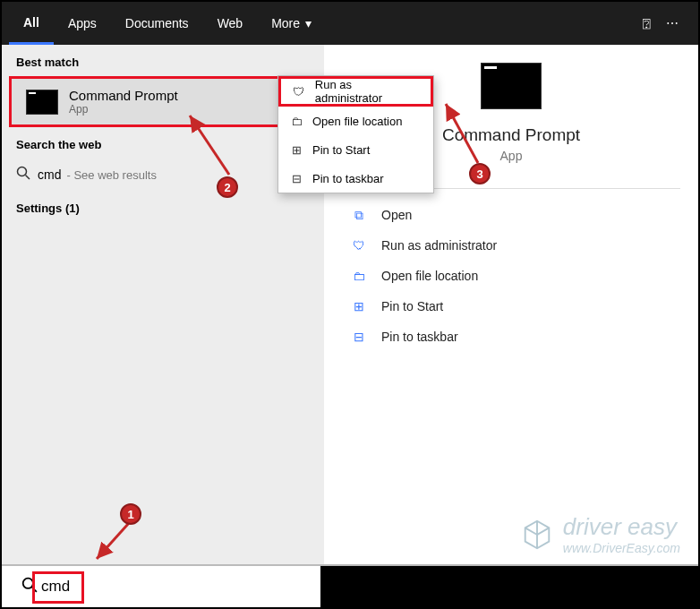 Image resolution: width=700 pixels, height=609 pixels. Describe the element at coordinates (49, 175) in the screenshot. I see `web-query: cmd` at that location.